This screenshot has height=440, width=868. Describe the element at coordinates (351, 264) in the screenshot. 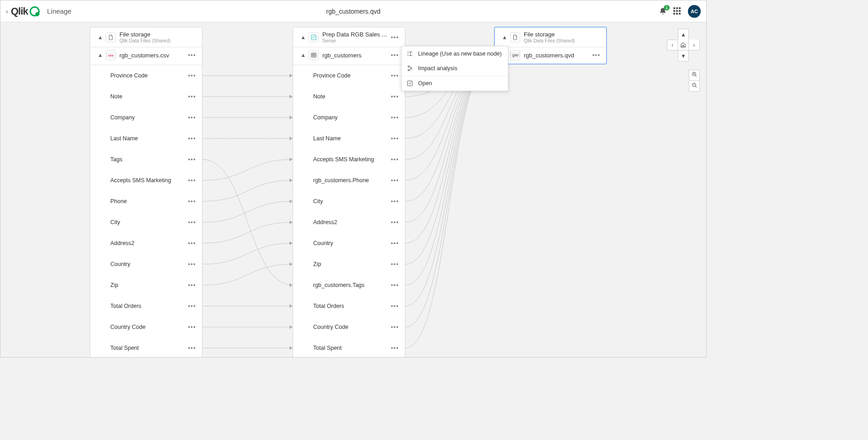

I see `field-name: Zip` at that location.